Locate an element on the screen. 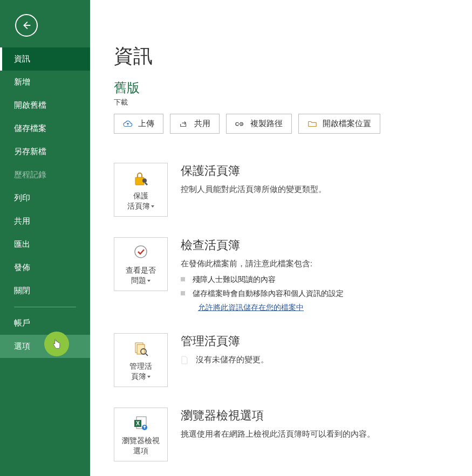 This screenshot has height=476, width=472. inspect-bullet-2: 儲存檔案時會自動移除內容和個人資訊的設定 is located at coordinates (314, 293).